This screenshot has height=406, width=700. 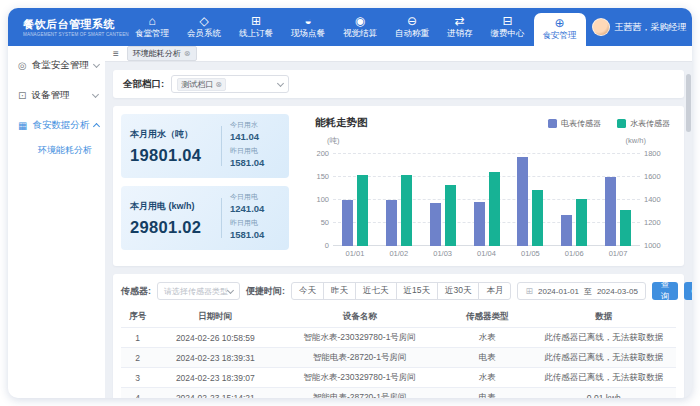 I want to click on sensor-filter-label: 传感器:, so click(x=136, y=292).